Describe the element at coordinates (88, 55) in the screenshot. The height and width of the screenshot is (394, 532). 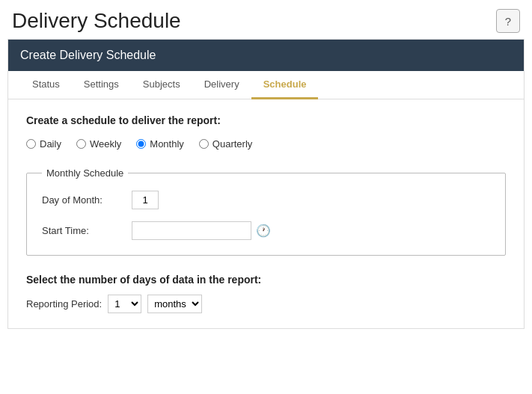
I see `panel-title: Create Delivery Schedule` at that location.